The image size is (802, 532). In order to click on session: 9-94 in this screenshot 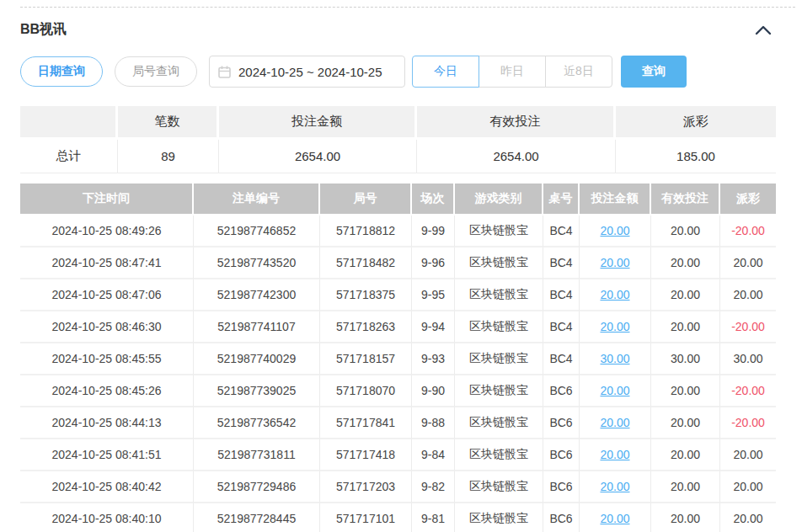, I will do `click(433, 327)`.